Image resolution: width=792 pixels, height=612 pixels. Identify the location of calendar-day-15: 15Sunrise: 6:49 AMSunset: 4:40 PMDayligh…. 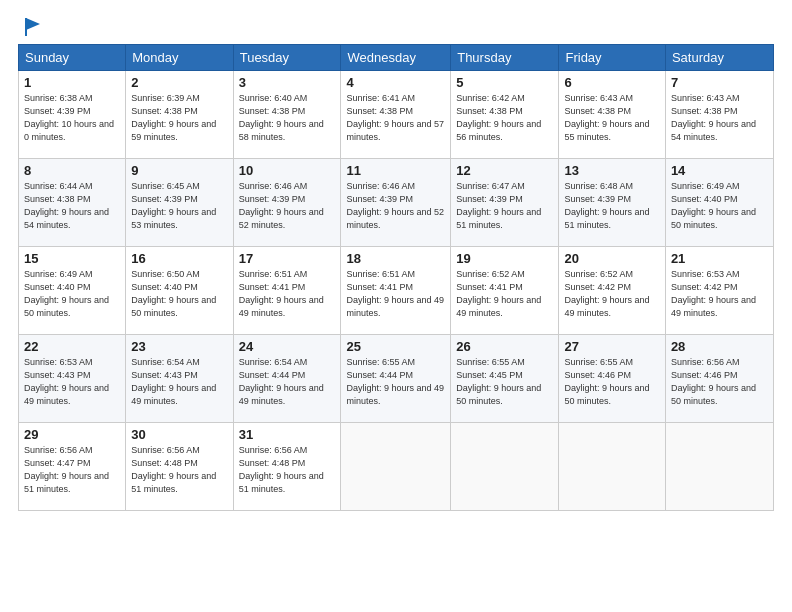
(72, 291).